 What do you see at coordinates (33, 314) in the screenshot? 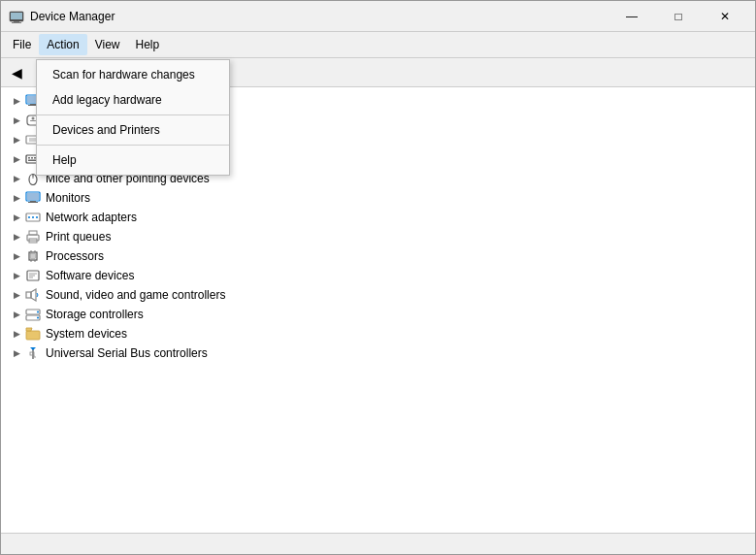
I see `storage-icon` at bounding box center [33, 314].